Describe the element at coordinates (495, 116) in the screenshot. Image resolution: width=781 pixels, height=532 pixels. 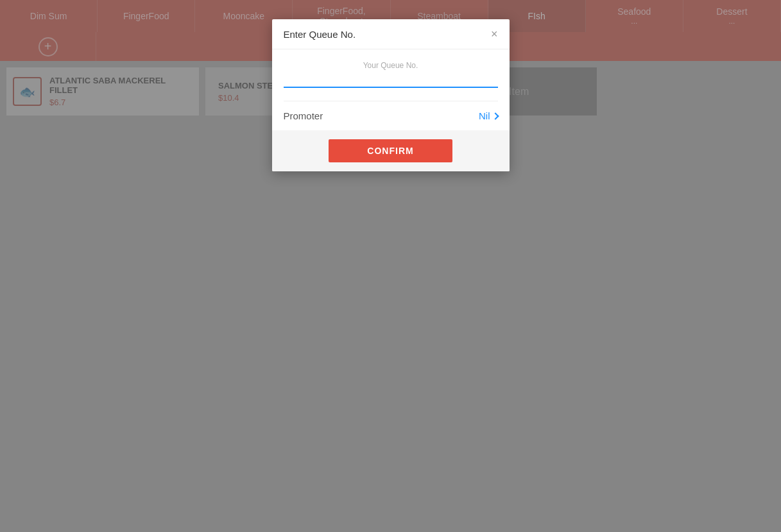
I see `chevron-right-icon` at that location.